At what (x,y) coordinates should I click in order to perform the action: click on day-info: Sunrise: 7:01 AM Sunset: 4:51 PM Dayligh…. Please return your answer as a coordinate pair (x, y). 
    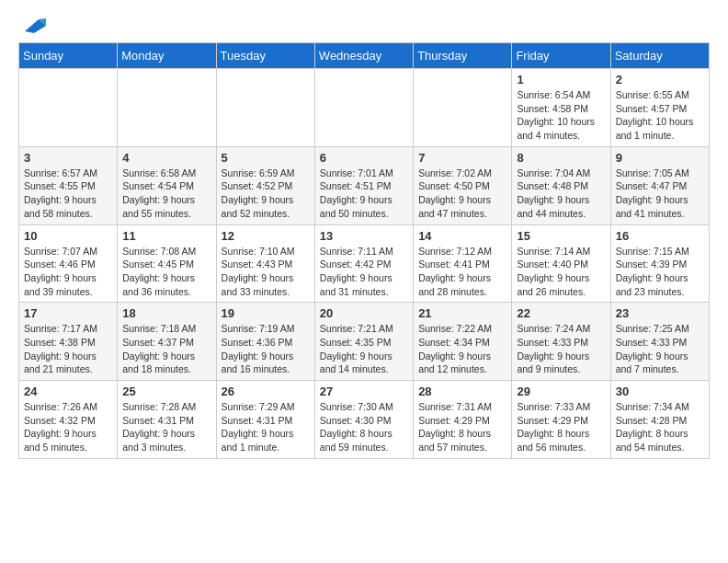
    Looking at the image, I should click on (364, 193).